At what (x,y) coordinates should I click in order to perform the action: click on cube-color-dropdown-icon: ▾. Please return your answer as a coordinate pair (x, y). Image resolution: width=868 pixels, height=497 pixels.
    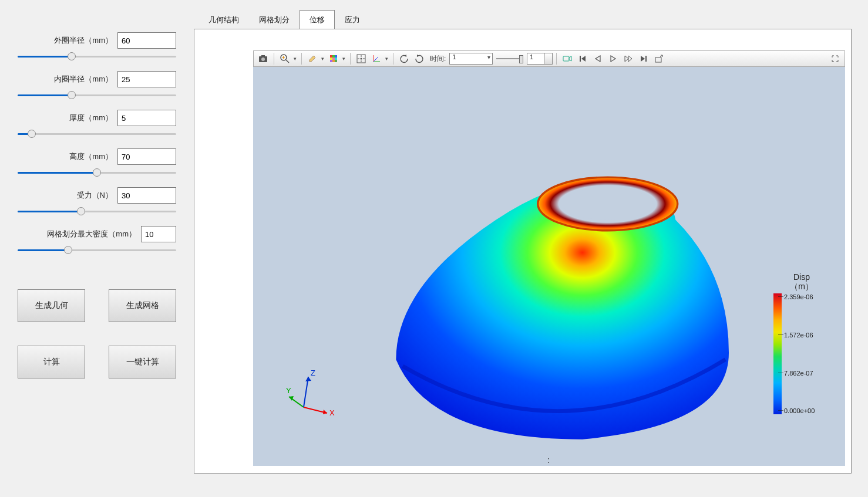
    Looking at the image, I should click on (344, 59).